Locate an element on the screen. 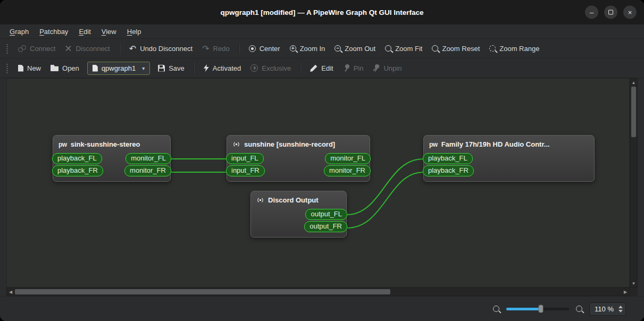 The image size is (644, 321). menubar: Graph Patchbay Edit View Help is located at coordinates (322, 32).